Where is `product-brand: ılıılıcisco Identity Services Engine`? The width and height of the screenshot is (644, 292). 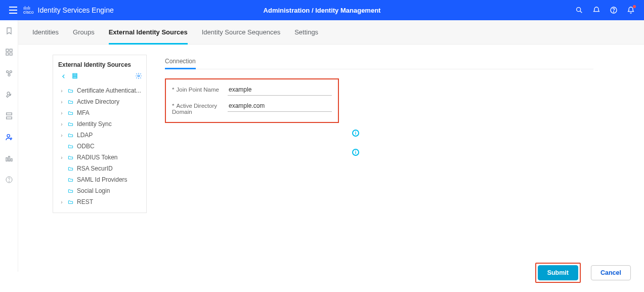 product-brand: ılıılıcisco Identity Services Engine is located at coordinates (69, 10).